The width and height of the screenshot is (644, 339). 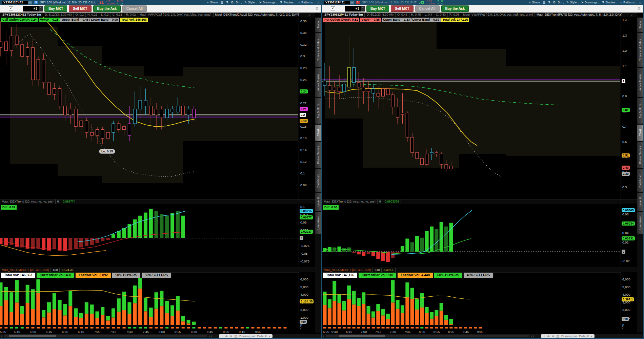 I want to click on volume-chips-row: Total Vol: 147,126CurrentBar Vol: 810Las…, so click(x=408, y=275).